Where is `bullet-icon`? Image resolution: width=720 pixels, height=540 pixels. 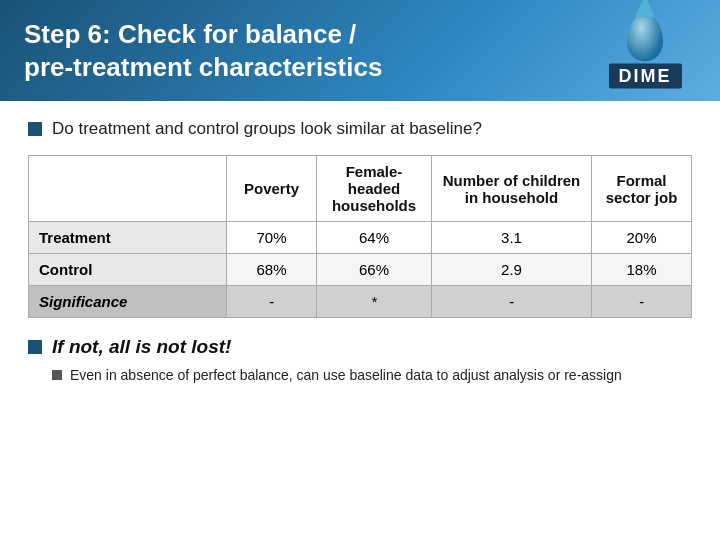 bullet-icon is located at coordinates (35, 129).